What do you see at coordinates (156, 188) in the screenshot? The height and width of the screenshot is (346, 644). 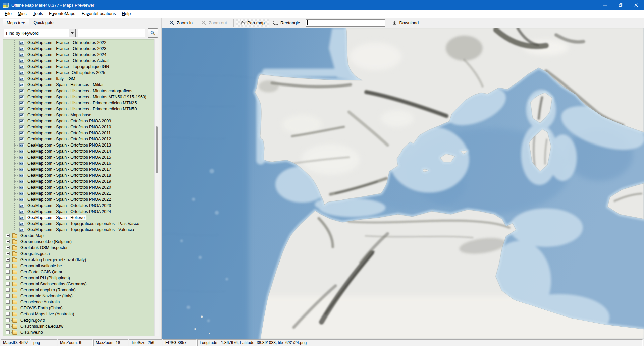 I see `tree-scrollbar` at bounding box center [156, 188].